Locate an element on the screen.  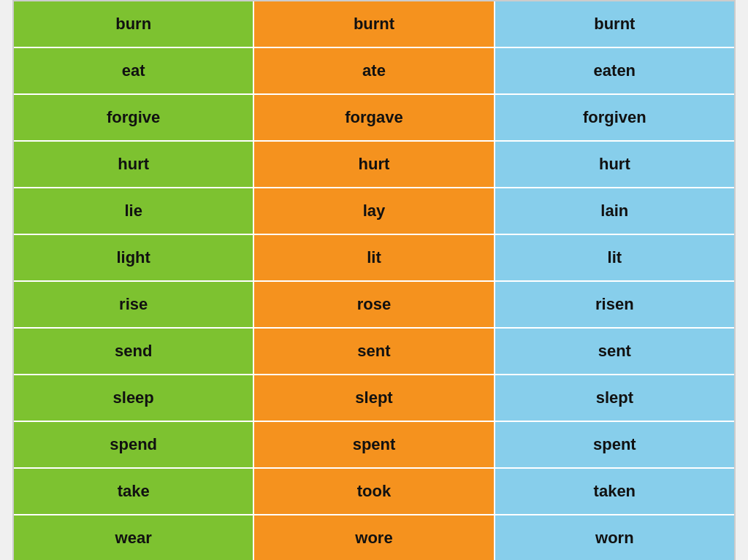
base-form-cell: lie is located at coordinates (134, 211).